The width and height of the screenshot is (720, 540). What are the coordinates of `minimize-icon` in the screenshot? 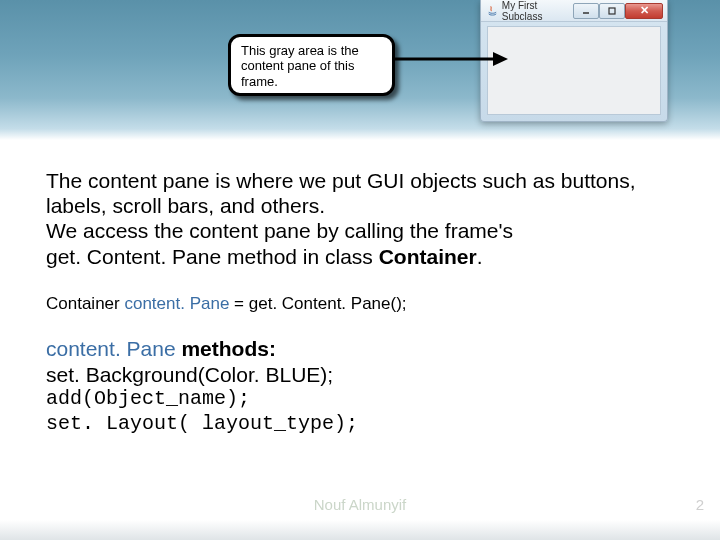 It's located at (586, 11).